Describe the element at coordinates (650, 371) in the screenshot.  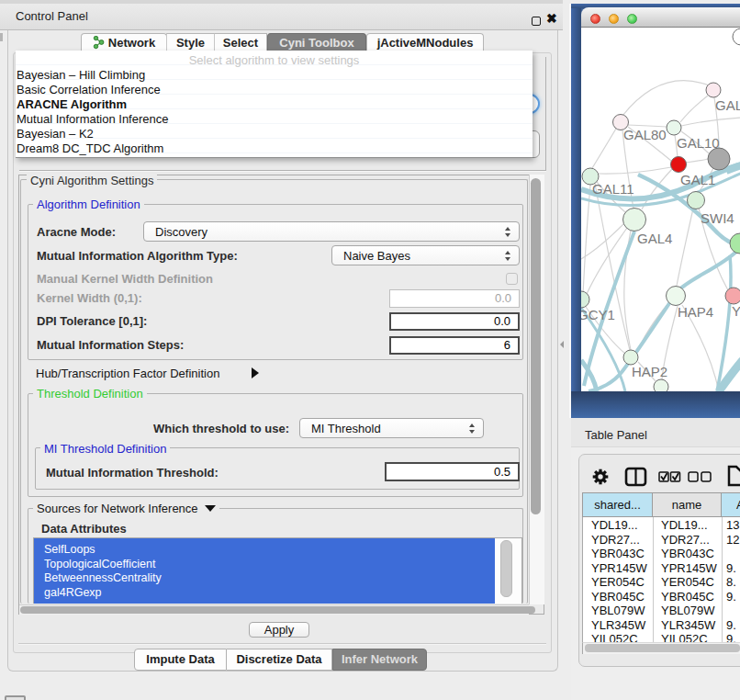
I see `svg-text: HAP2` at that location.